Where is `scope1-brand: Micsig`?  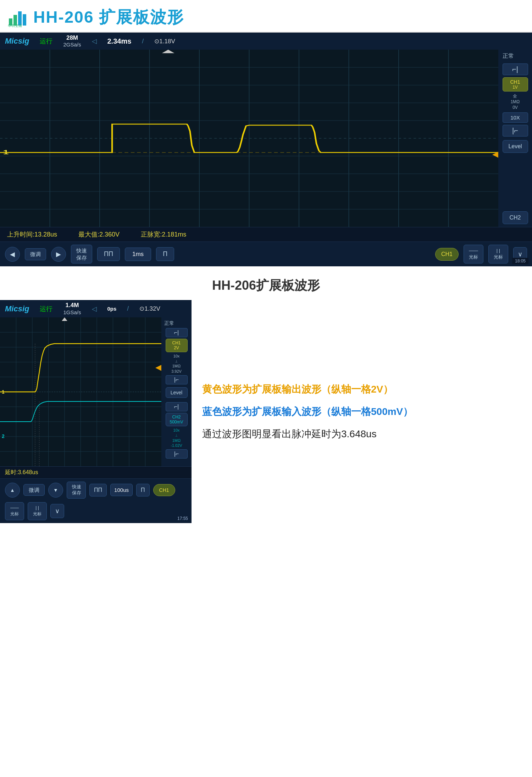
scope1-brand: Micsig is located at coordinates (17, 41).